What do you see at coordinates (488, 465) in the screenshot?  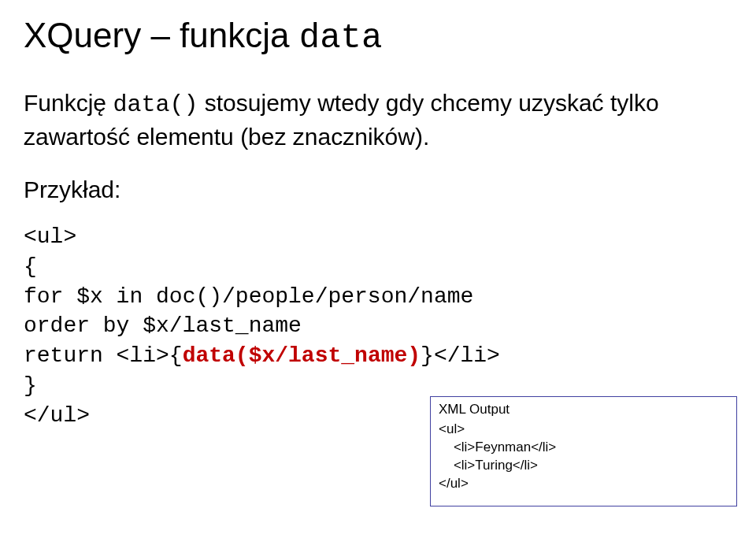 I see `output-line-3: <li>Turing</li>` at bounding box center [488, 465].